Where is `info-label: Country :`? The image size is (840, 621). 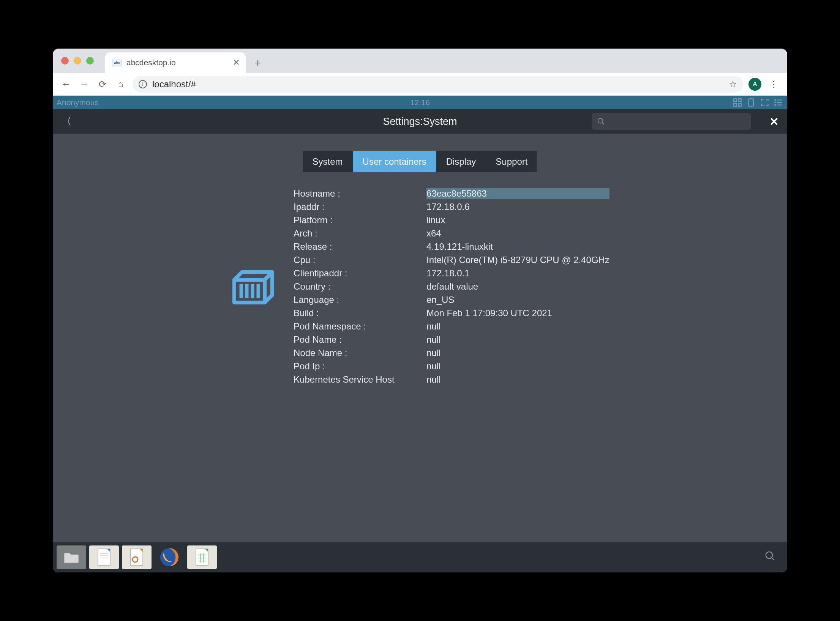
info-label: Country : is located at coordinates (360, 287).